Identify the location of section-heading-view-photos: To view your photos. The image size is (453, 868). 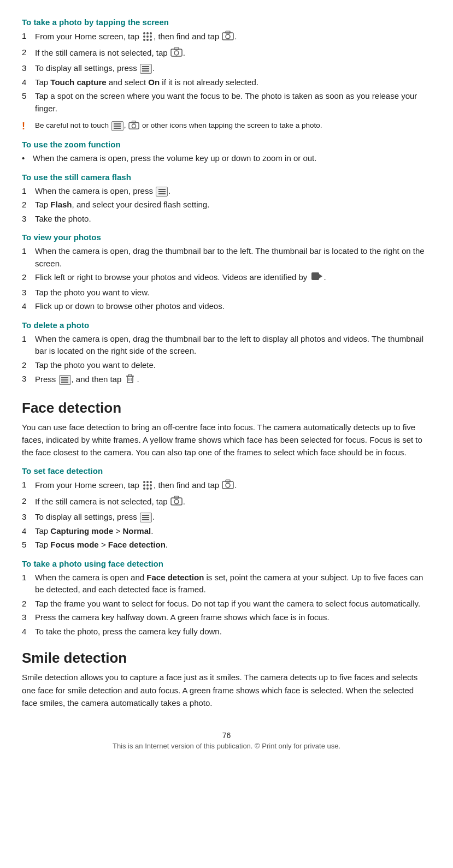
(226, 237).